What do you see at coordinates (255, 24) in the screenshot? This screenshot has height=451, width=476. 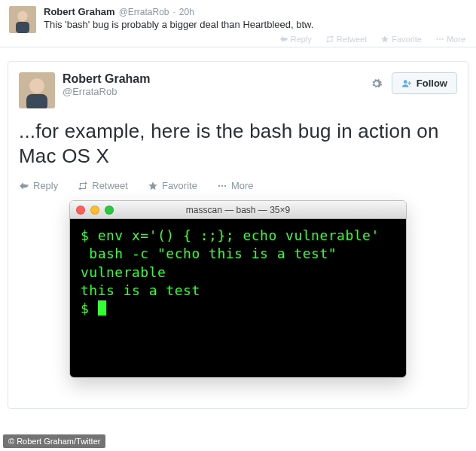 I see `tweet-text: This 'bash' bug is probably a bigger dea…` at bounding box center [255, 24].